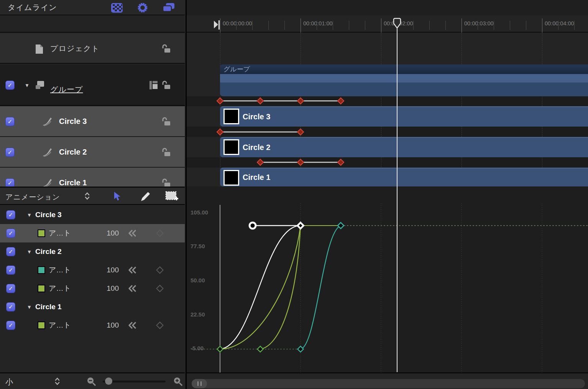 Image resolution: width=588 pixels, height=389 pixels. I want to click on columns-layout-icon, so click(154, 86).